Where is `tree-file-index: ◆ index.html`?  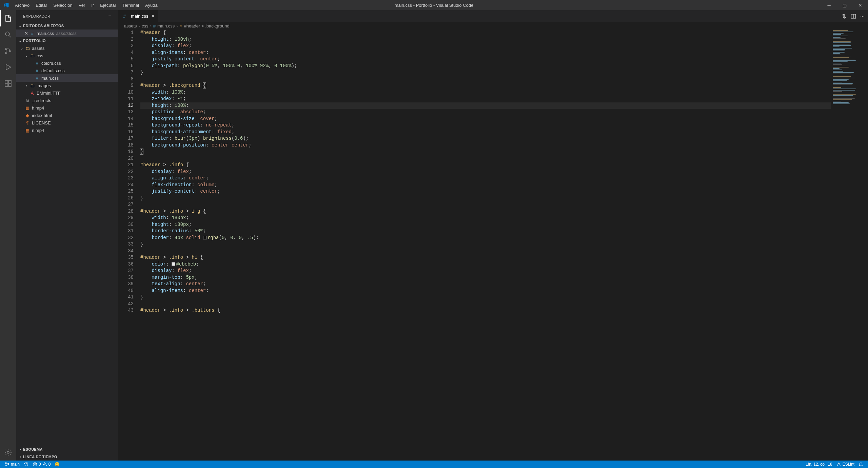
tree-file-index: ◆ index.html is located at coordinates (67, 115).